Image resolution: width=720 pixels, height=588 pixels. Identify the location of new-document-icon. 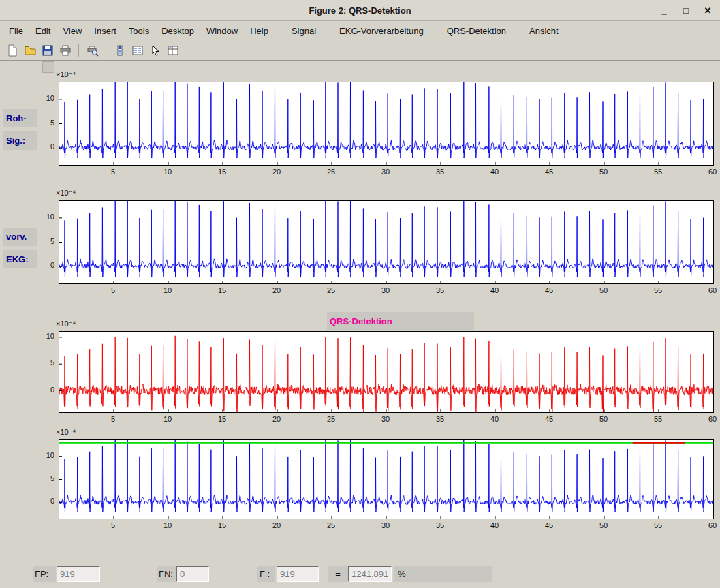
(12, 50).